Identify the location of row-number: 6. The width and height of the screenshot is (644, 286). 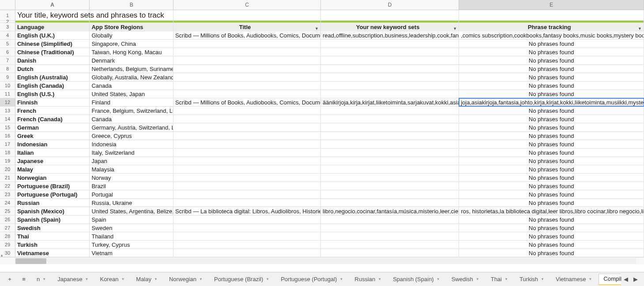
(8, 52).